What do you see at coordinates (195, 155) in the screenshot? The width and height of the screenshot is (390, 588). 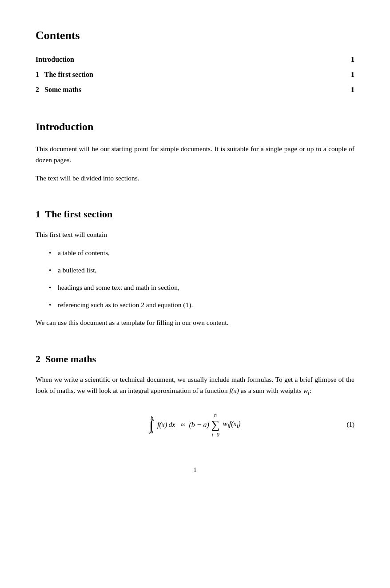 I see `introduction-para1: This document will be our starting point…` at bounding box center [195, 155].